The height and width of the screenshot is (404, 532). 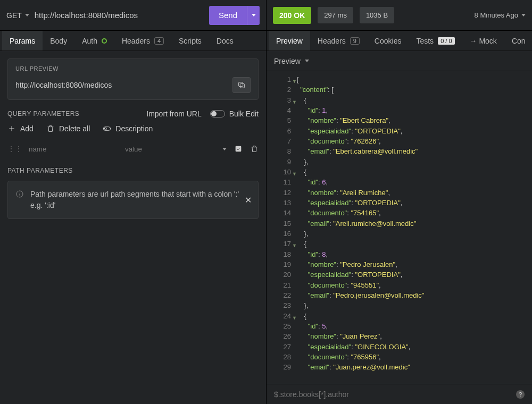 I want to click on tab-tests-label: Tests, so click(x=425, y=41).